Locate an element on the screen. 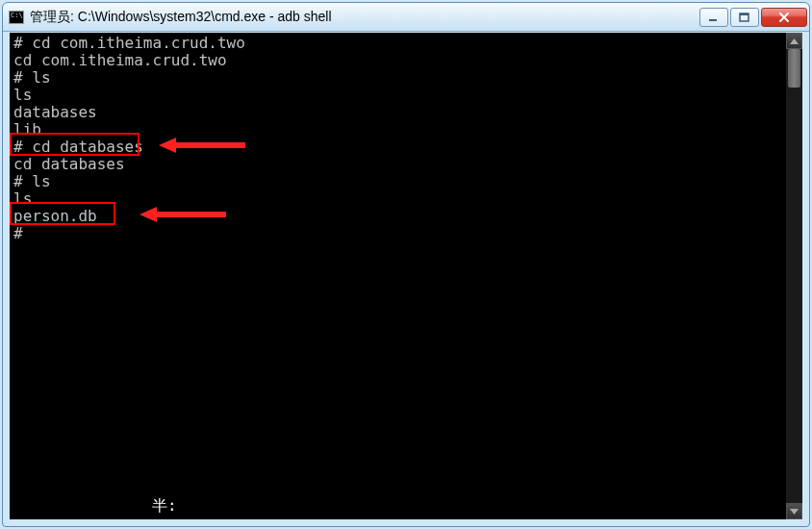 Image resolution: width=812 pixels, height=529 pixels. scroll-thumb is located at coordinates (795, 68).